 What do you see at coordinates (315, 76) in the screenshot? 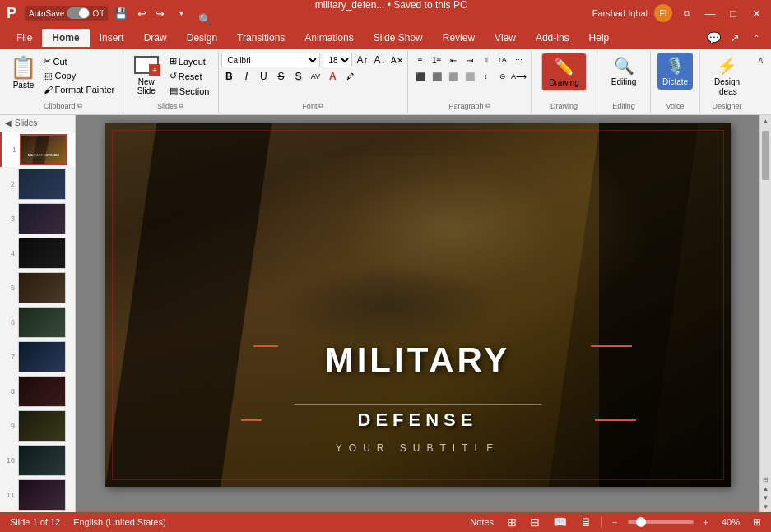
I see `char-spacing-button: AV` at bounding box center [315, 76].